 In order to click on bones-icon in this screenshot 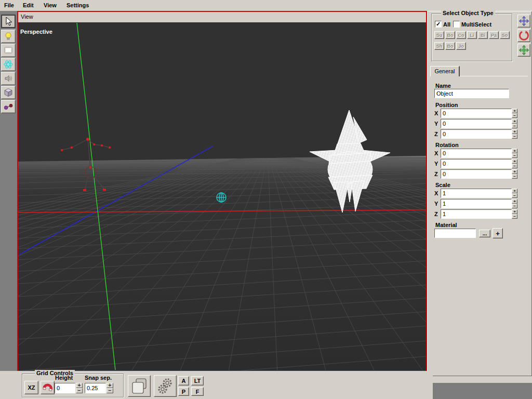, I will do `click(8, 107)`.